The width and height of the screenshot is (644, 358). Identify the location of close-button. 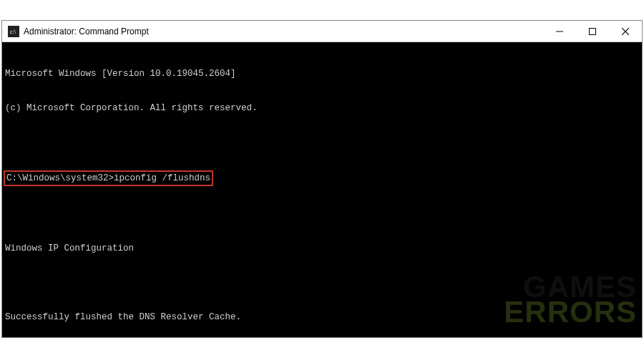
(625, 32).